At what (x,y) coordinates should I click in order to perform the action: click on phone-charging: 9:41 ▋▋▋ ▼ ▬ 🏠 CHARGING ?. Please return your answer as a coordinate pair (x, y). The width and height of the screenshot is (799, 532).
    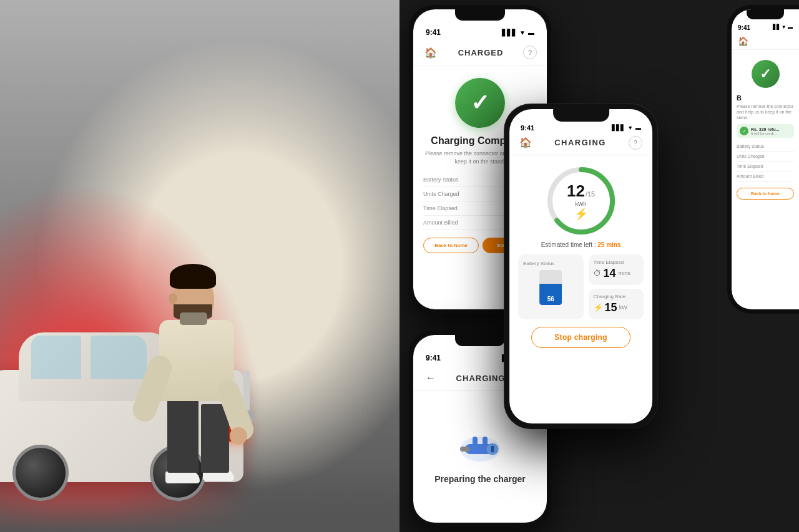
    Looking at the image, I should click on (581, 266).